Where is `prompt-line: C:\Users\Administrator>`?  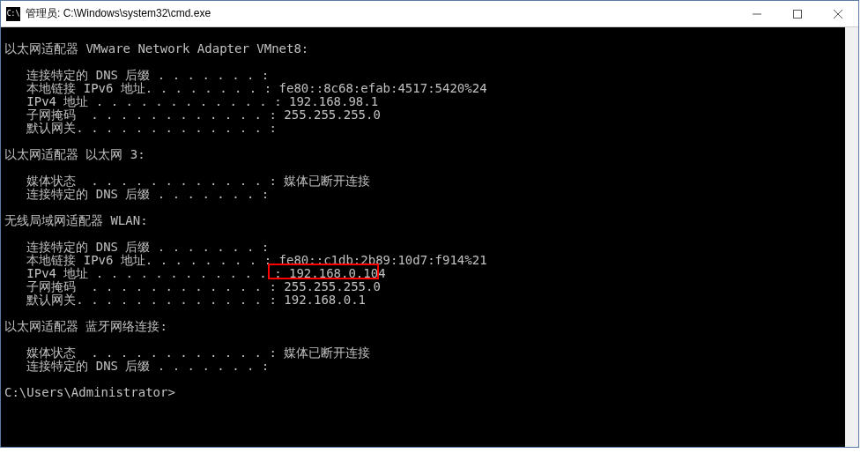
prompt-line: C:\Users\Administrator> is located at coordinates (424, 393).